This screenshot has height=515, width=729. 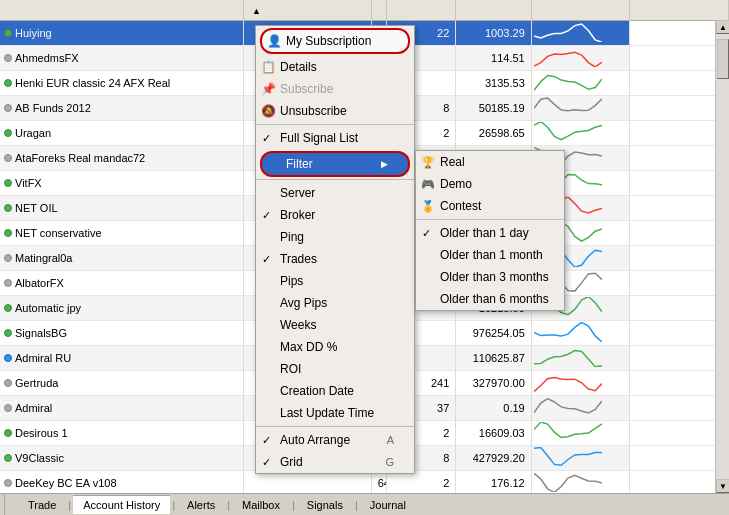 What do you see at coordinates (490, 206) in the screenshot?
I see `submenu-item-contest: 🏅Contest` at bounding box center [490, 206].